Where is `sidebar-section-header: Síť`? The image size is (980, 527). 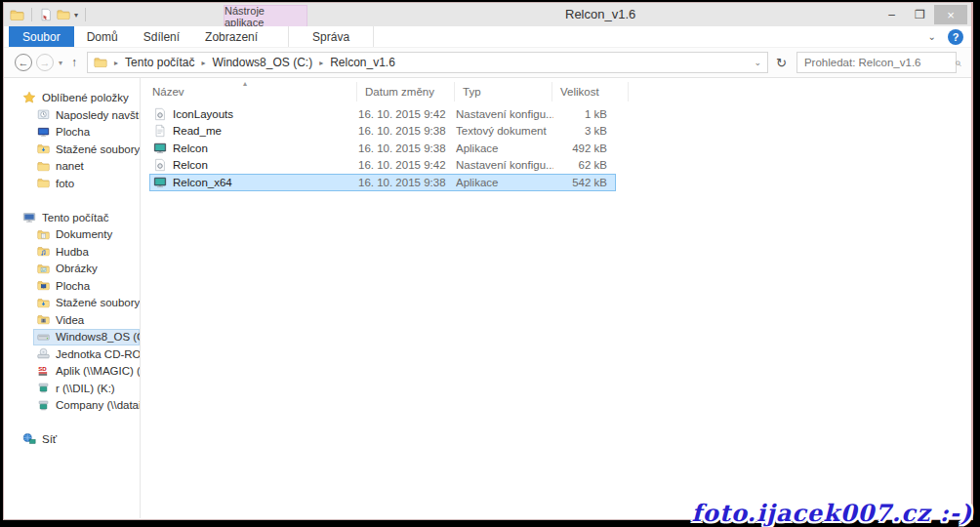 sidebar-section-header: Síť is located at coordinates (81, 439).